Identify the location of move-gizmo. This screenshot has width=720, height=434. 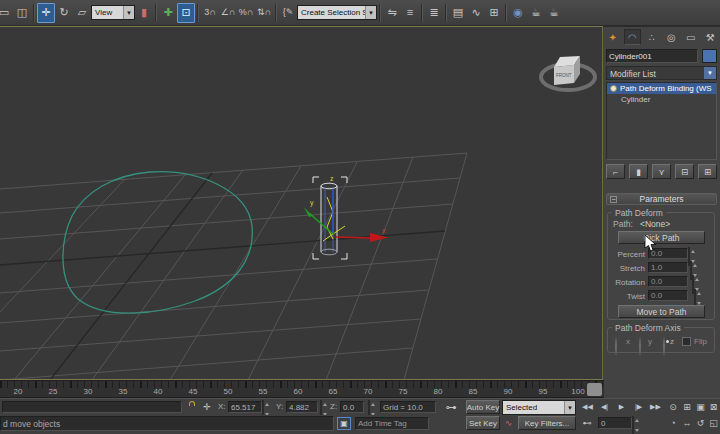
(346, 216).